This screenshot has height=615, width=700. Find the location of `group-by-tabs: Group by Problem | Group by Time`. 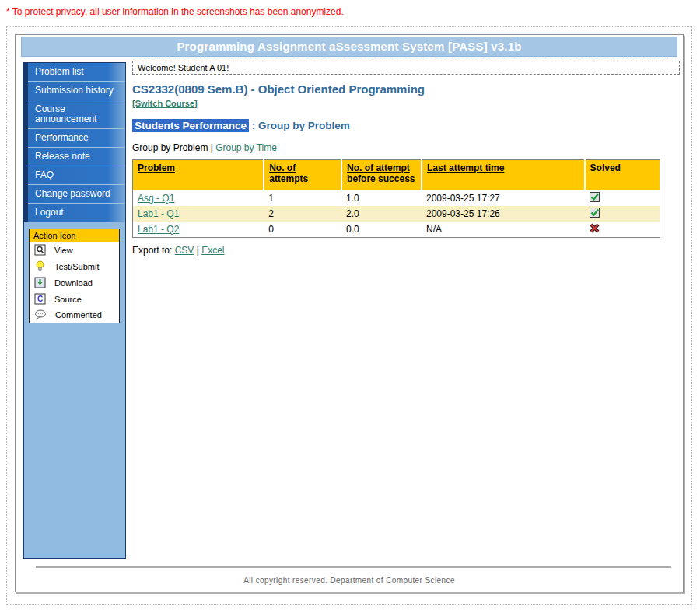

group-by-tabs: Group by Problem | Group by Time is located at coordinates (406, 148).